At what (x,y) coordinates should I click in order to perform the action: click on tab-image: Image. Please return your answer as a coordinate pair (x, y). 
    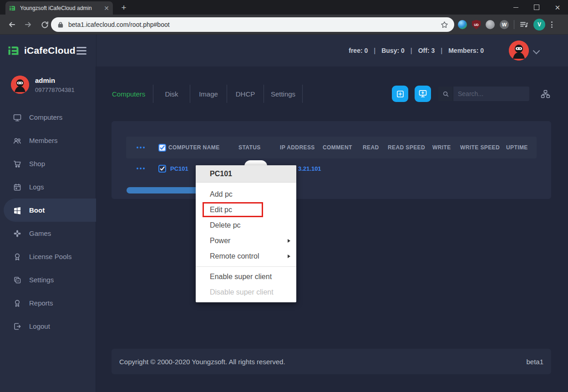
    Looking at the image, I should click on (208, 94).